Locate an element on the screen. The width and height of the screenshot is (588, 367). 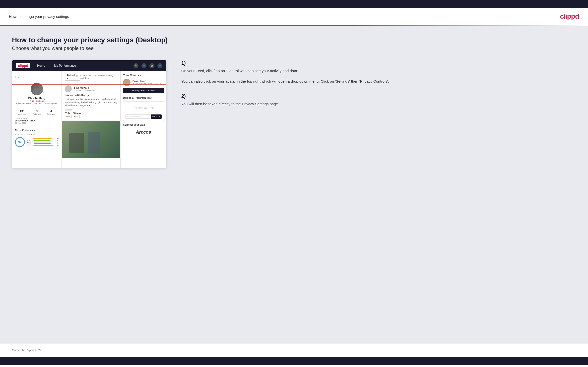
mock-manage-coaches-btn: Manage Your Coaches is located at coordinates (143, 91).